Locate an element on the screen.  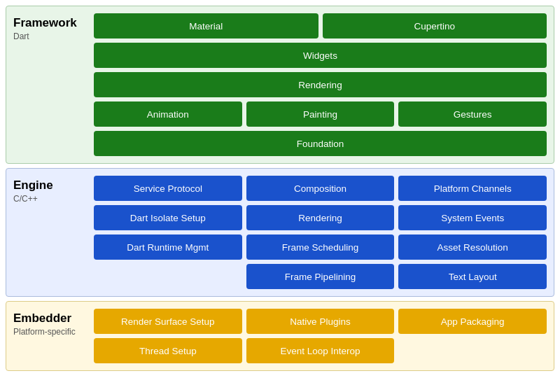
framework-title: Framework is located at coordinates (53, 23).